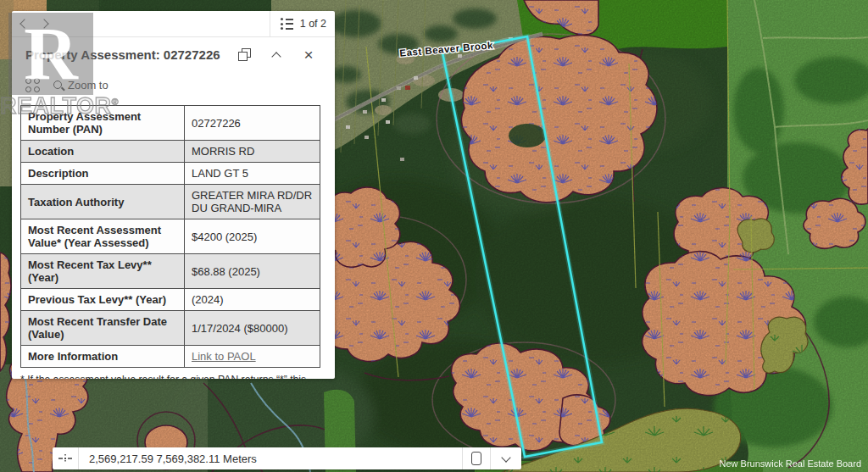 The height and width of the screenshot is (472, 868). Describe the element at coordinates (171, 357) in the screenshot. I see `table-row: More InformationLink to PAOL` at that location.